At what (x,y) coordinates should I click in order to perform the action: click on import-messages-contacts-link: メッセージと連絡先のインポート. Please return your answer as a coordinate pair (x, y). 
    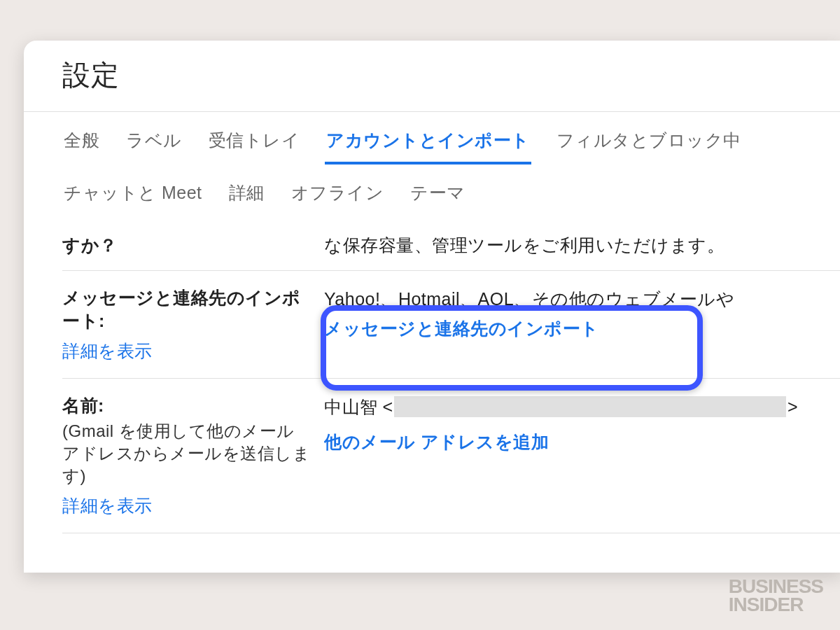
    Looking at the image, I should click on (462, 328).